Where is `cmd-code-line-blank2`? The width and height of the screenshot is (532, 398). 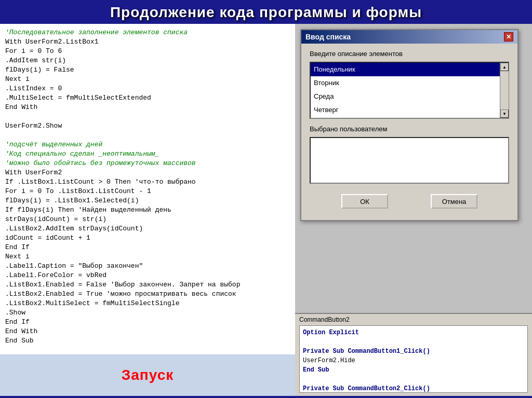
cmd-code-line-blank2 is located at coordinates (414, 379).